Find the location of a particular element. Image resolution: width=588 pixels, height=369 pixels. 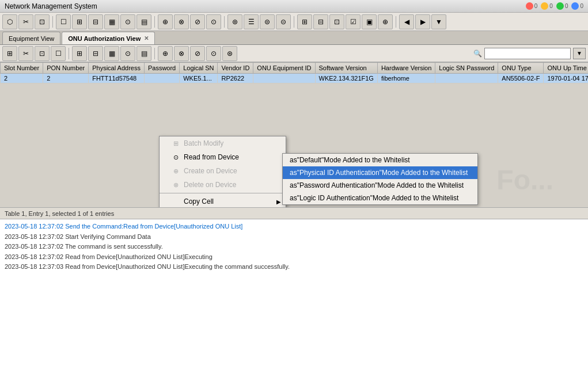

toolbar-btn-nav-fwd: ▶ is located at coordinates (423, 22).